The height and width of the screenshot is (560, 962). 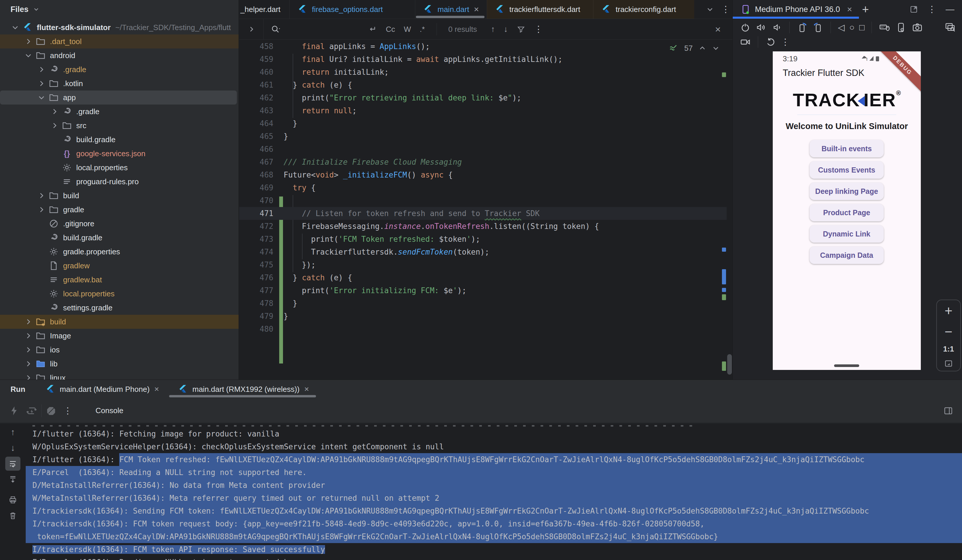 What do you see at coordinates (847, 211) in the screenshot?
I see `emulator-screen: 3:19 ! DEBUG Trackier Flutter SDK TRACKI…` at bounding box center [847, 211].